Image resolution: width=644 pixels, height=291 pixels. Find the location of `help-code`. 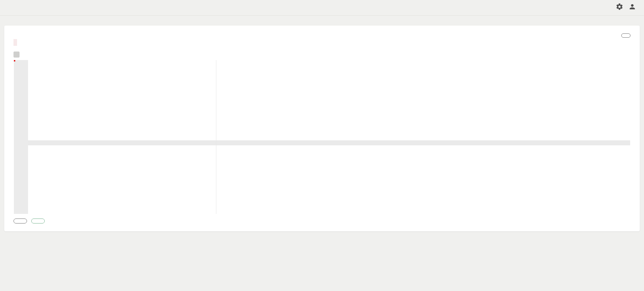

help-code is located at coordinates (15, 43).